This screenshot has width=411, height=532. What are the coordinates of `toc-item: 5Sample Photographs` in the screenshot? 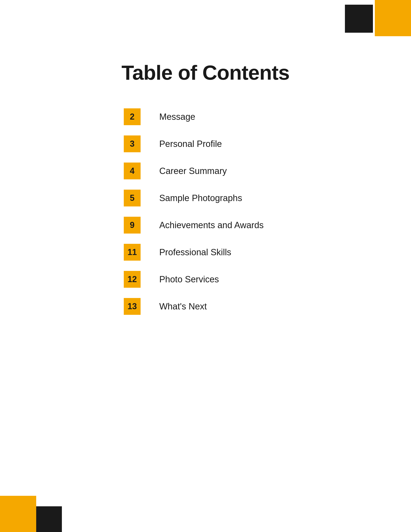 It's located at (206, 198).